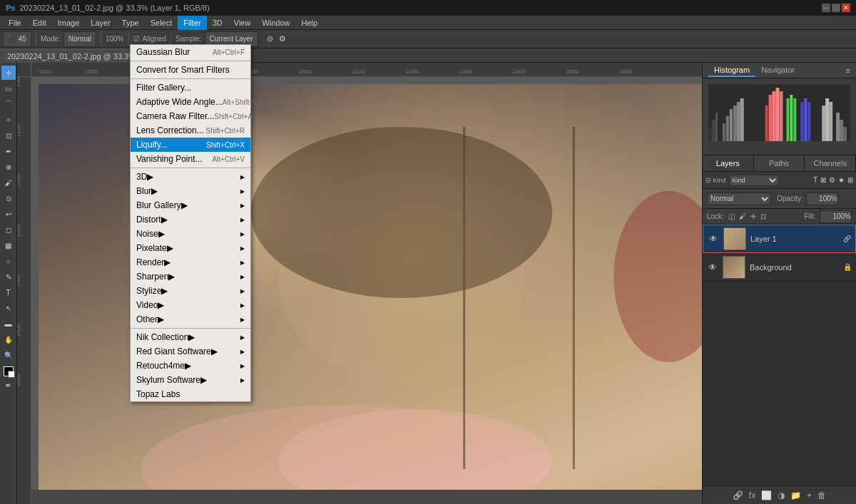 Image resolution: width=856 pixels, height=504 pixels. What do you see at coordinates (780, 163) in the screenshot?
I see `tab-paths: Paths` at bounding box center [780, 163].